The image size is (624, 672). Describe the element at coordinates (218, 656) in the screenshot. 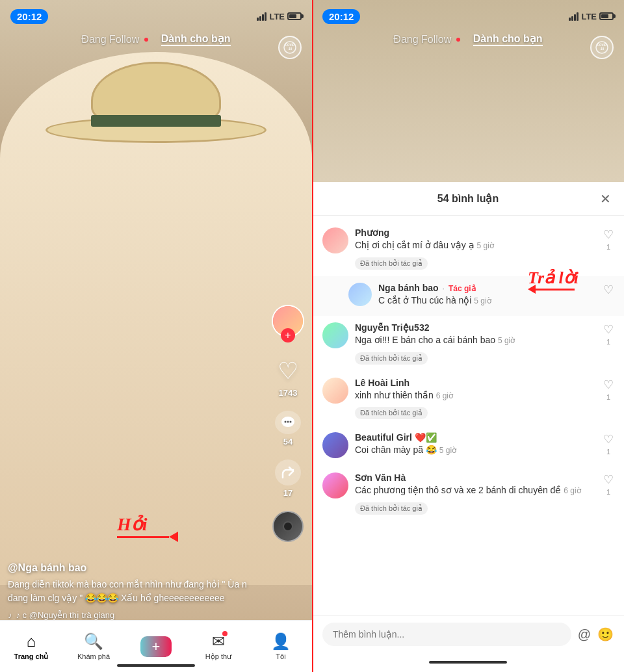

I see `nav-inbox-label: Hộp thư` at that location.